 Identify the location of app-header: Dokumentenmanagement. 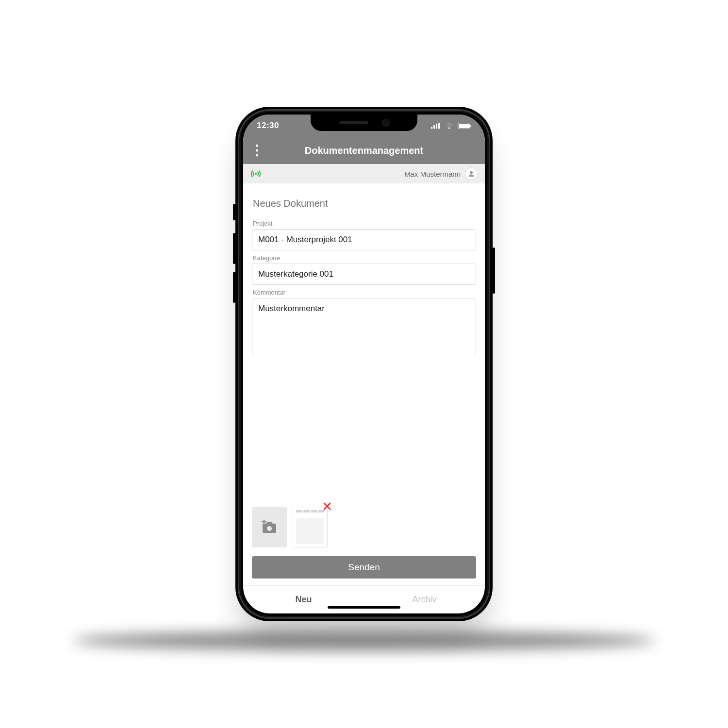
(364, 150).